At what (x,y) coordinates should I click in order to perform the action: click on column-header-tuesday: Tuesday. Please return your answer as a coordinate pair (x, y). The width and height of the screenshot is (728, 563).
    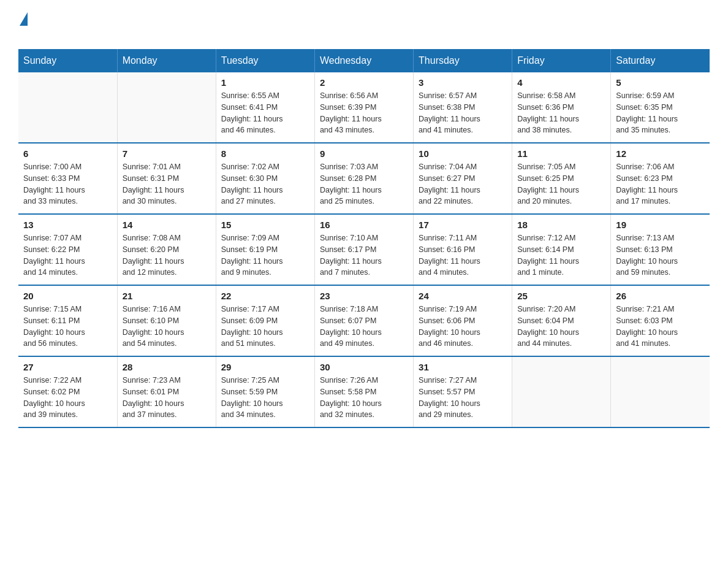
    Looking at the image, I should click on (265, 61).